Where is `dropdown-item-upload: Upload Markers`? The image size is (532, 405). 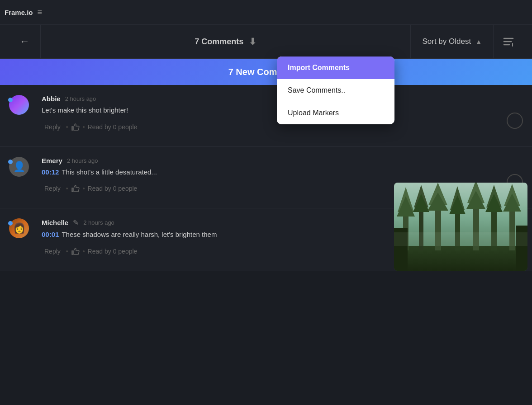 dropdown-item-upload: Upload Markers is located at coordinates (336, 113).